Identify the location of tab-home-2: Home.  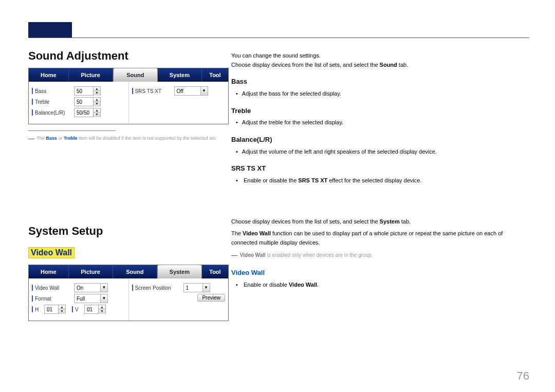
(49, 272).